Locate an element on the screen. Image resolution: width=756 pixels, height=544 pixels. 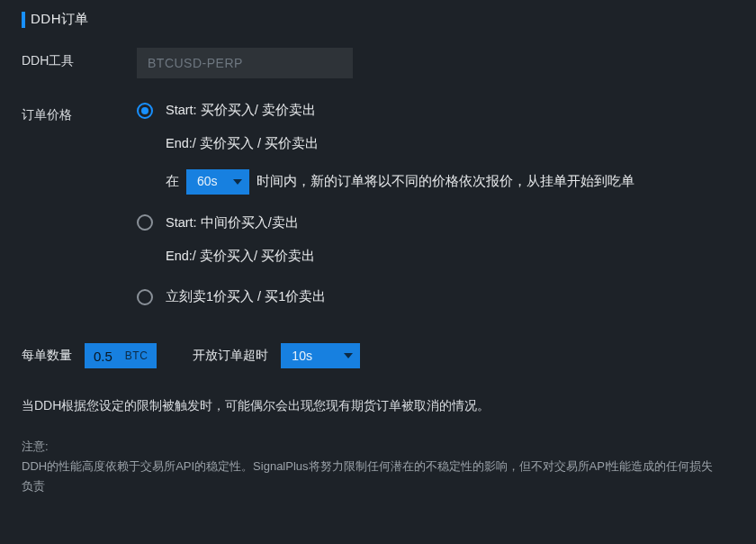
tool-row: DDH工具 is located at coordinates (378, 63).